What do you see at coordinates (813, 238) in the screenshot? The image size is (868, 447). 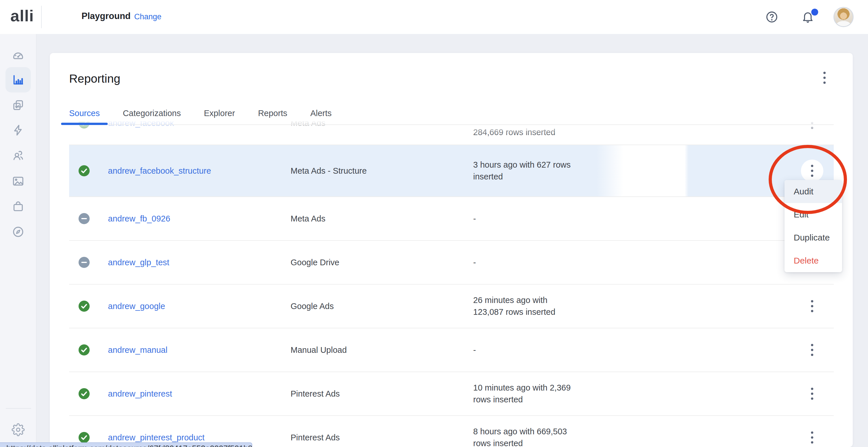 I see `menu-item-duplicate: Duplicate` at bounding box center [813, 238].